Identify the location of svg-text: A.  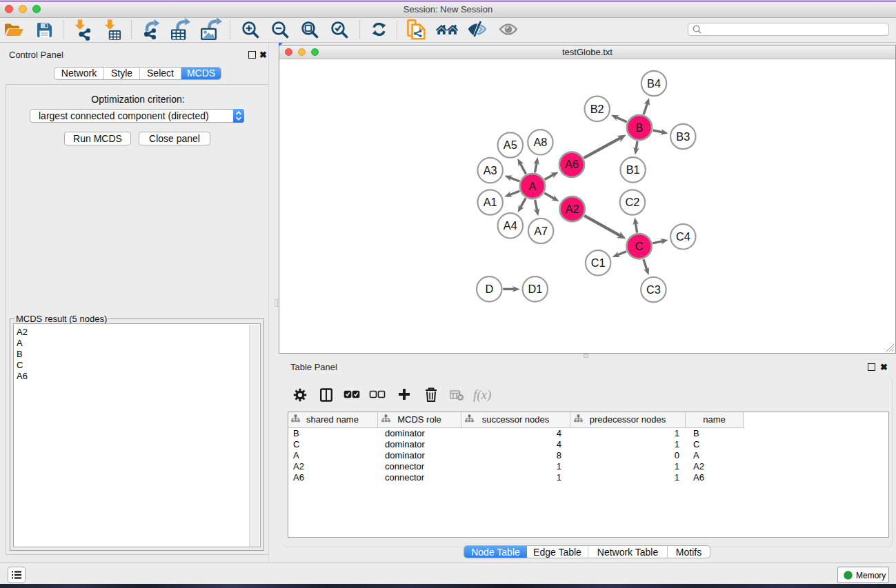
(532, 186).